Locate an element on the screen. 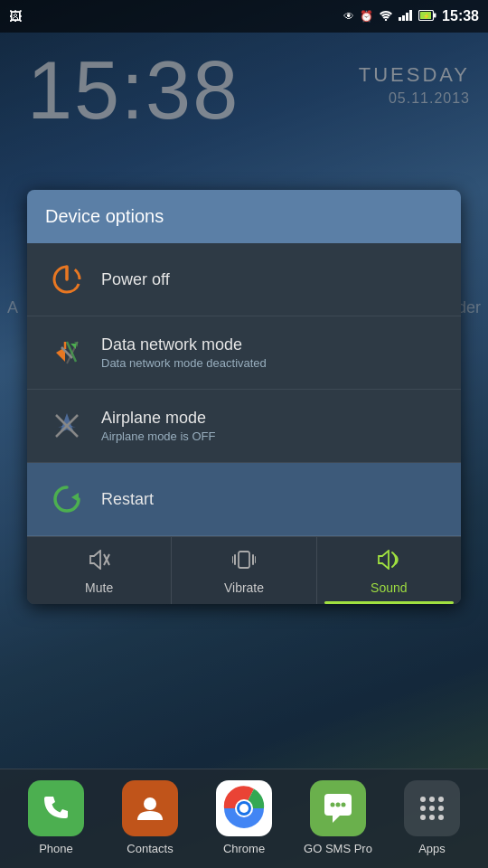 This screenshot has height=868, width=488. gosms-label: GO SMS Pro is located at coordinates (338, 848).